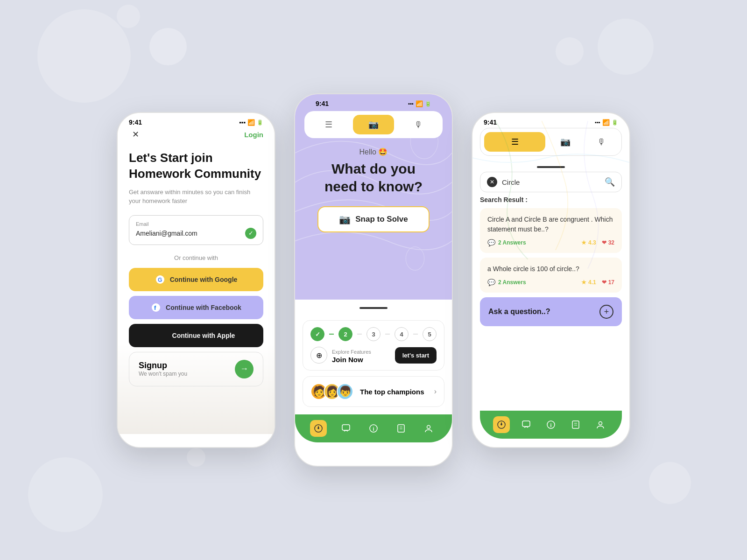  I want to click on google-button: G Continue with Google, so click(196, 280).